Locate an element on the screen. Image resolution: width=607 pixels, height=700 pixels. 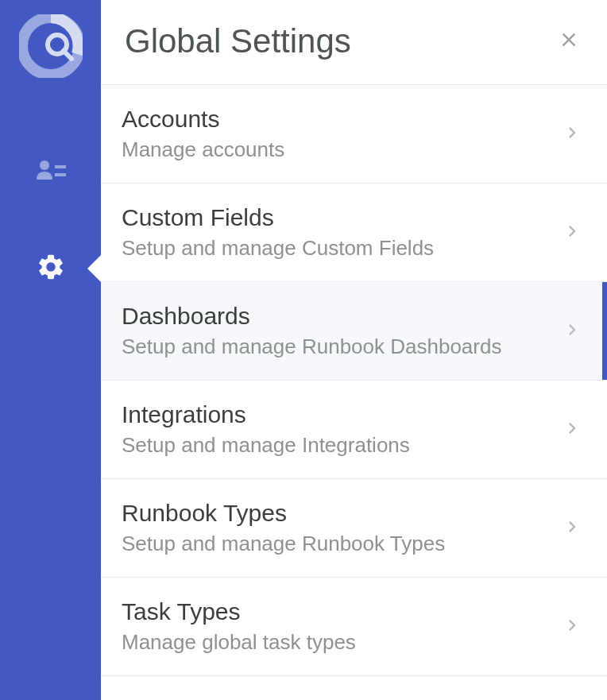
user-list-icon is located at coordinates (51, 173).